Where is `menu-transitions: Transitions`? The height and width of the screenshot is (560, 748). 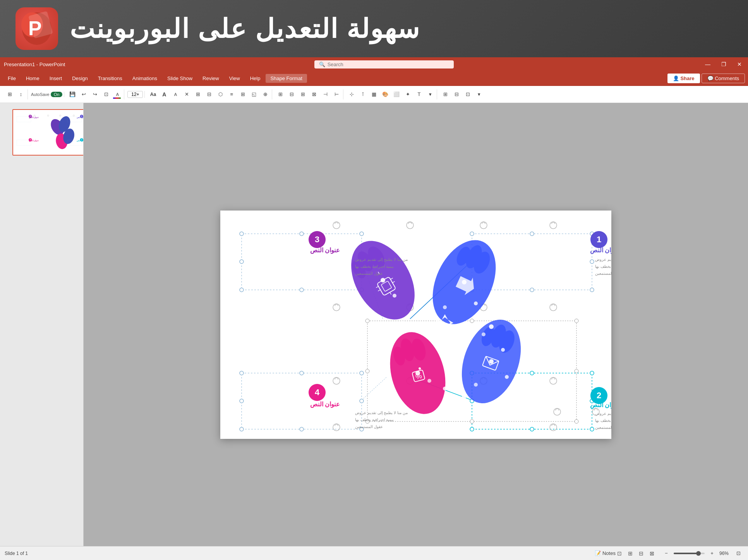 menu-transitions: Transitions is located at coordinates (110, 78).